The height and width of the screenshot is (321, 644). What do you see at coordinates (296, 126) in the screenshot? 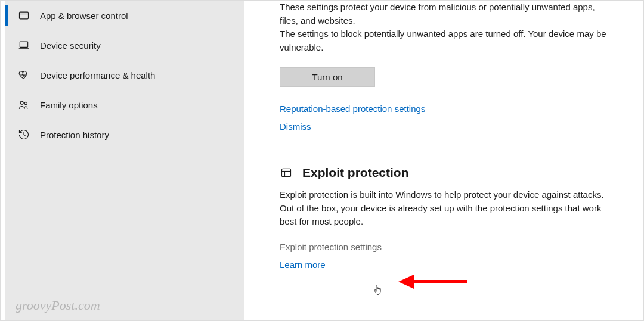
I see `dismiss-link: Dismiss` at bounding box center [296, 126].